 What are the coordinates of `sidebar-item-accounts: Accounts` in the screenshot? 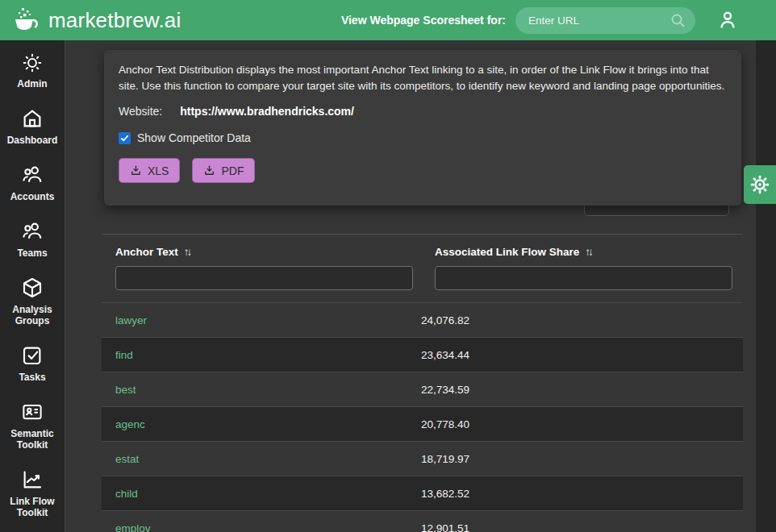 It's located at (32, 182).